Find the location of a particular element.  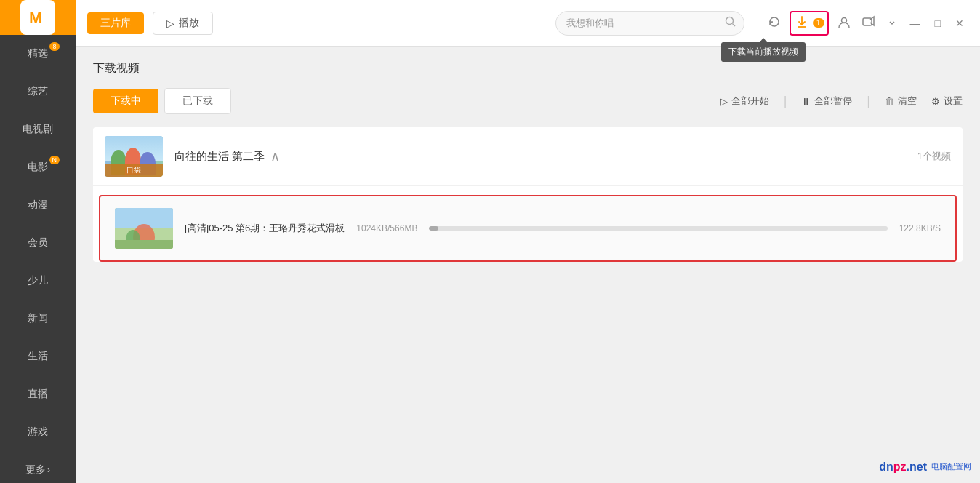

item-title: [高清]05-25 第6期：王珞丹秀花式滑板 is located at coordinates (265, 228).